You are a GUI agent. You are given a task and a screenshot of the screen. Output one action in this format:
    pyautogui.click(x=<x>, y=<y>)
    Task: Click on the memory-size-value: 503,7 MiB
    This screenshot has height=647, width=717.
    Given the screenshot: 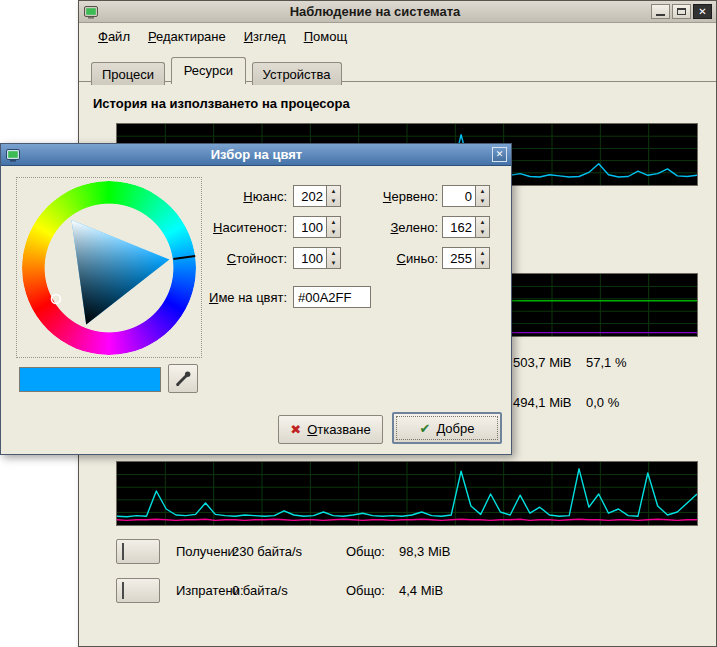 What is the action you would take?
    pyautogui.click(x=542, y=362)
    